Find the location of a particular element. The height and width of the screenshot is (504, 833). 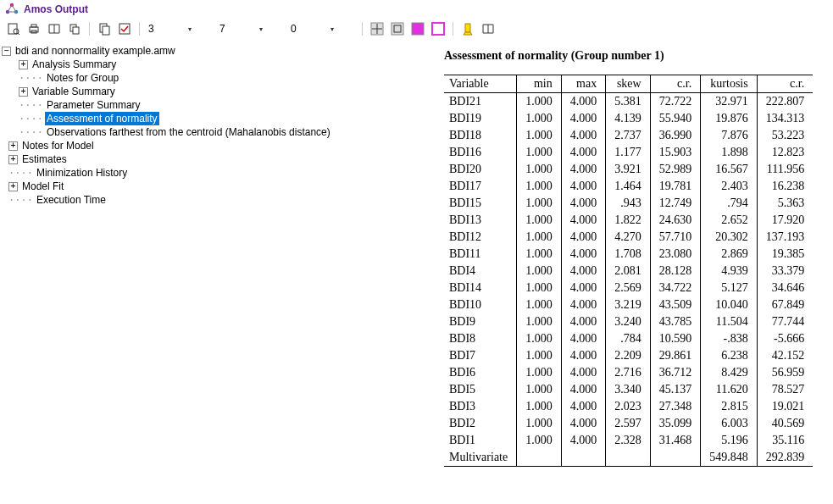

table-row: BDI121.0004.0004.27057.71020.302137.193 is located at coordinates (629, 237).